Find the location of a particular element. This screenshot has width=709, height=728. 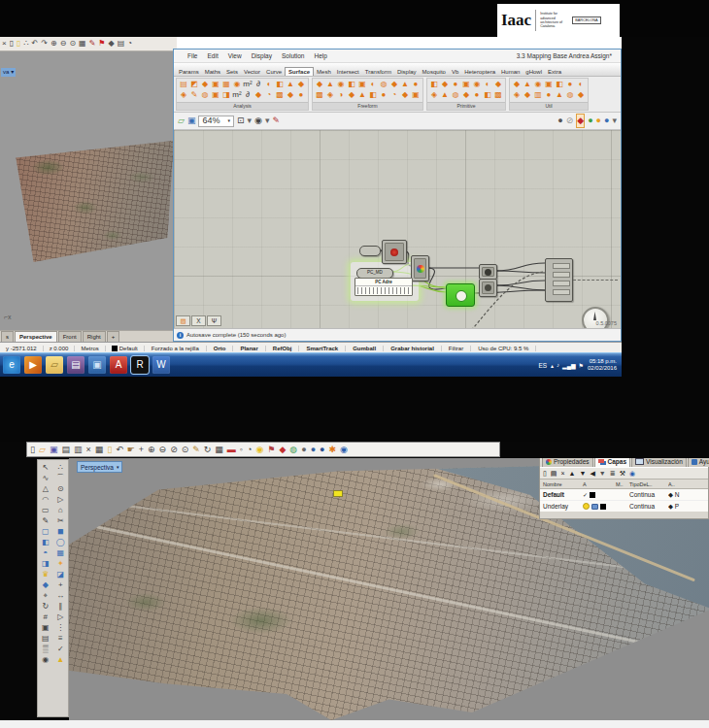

component-tab: Params is located at coordinates (188, 72).